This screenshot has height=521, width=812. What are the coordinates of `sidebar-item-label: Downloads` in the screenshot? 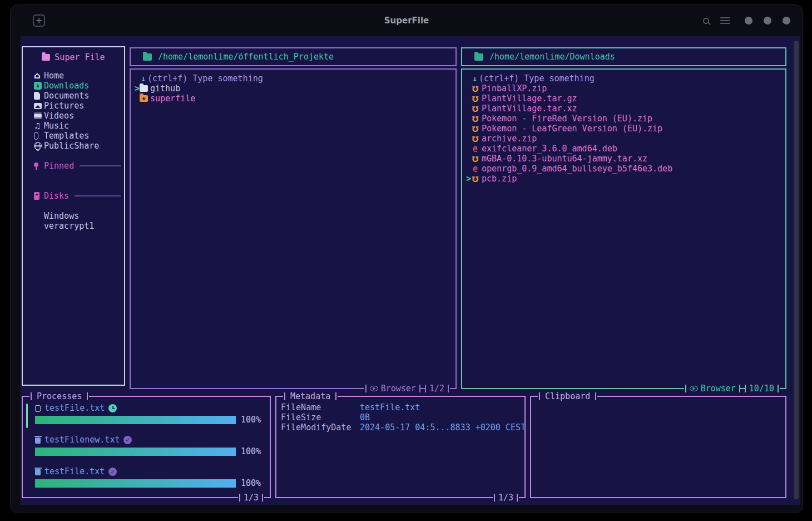 It's located at (67, 86).